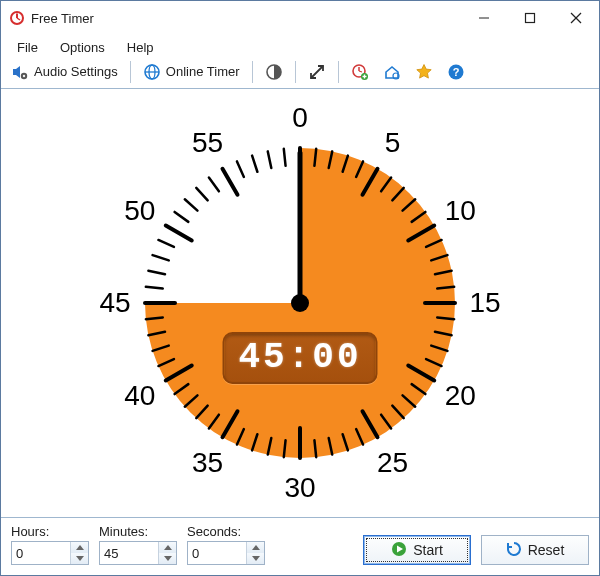  Describe the element at coordinates (226, 544) in the screenshot. I see `seconds-field: Seconds: 0` at that location.